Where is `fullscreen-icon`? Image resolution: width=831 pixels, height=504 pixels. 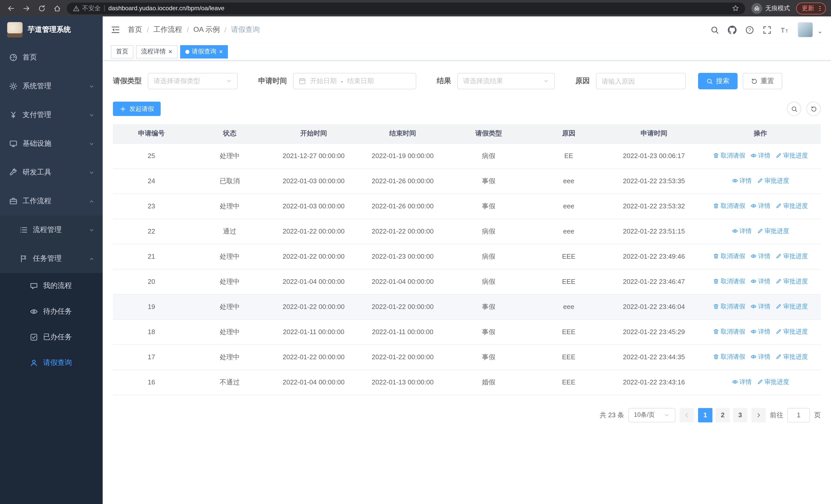 fullscreen-icon is located at coordinates (767, 30).